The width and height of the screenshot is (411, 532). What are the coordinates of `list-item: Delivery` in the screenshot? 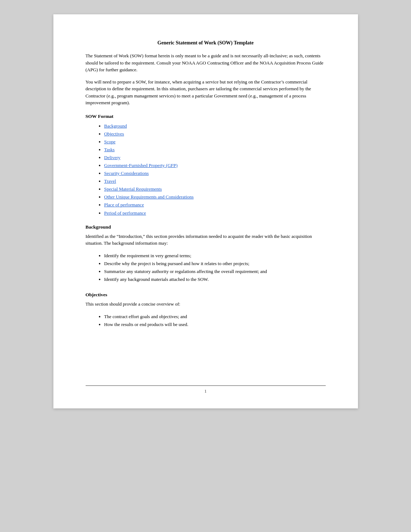 It's located at (215, 158).